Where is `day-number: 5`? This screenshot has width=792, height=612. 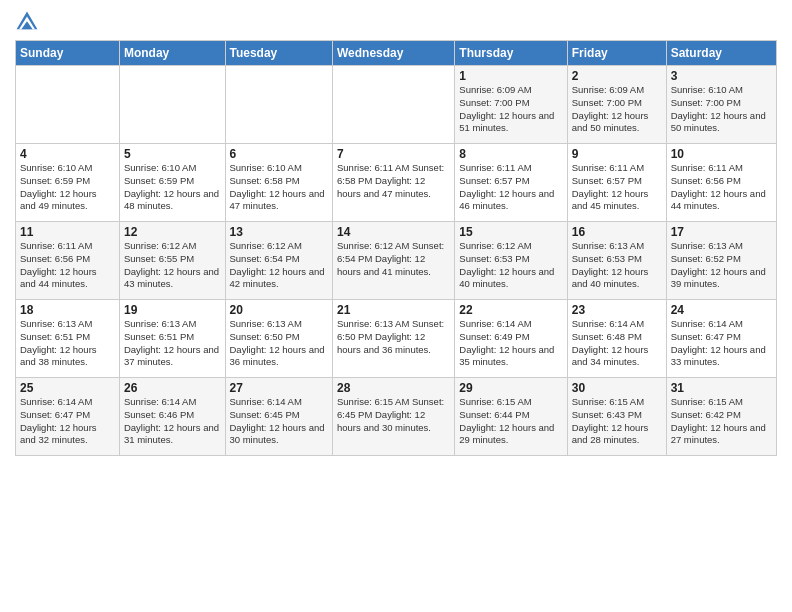 day-number: 5 is located at coordinates (172, 154).